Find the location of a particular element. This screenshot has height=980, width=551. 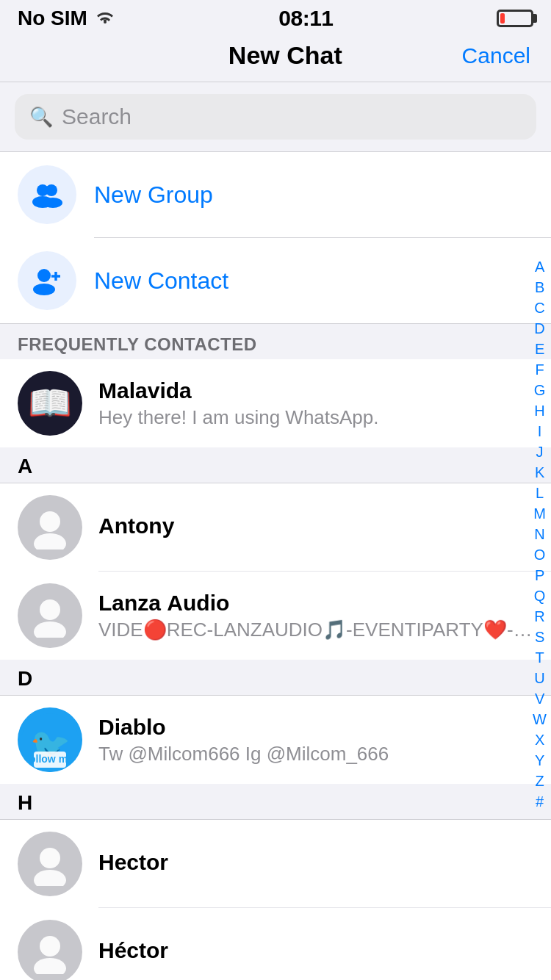

lanza-audio-name: Lanza Audio is located at coordinates (316, 603).